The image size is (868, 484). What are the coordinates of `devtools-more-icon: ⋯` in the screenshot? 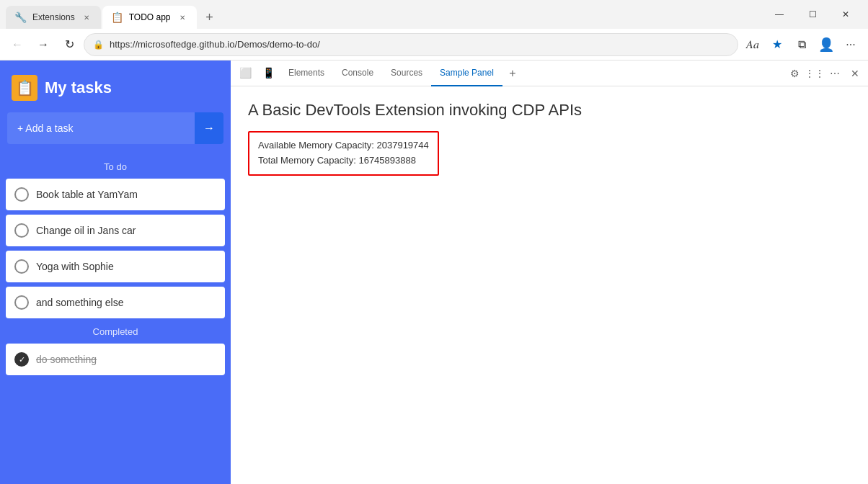 It's located at (835, 73).